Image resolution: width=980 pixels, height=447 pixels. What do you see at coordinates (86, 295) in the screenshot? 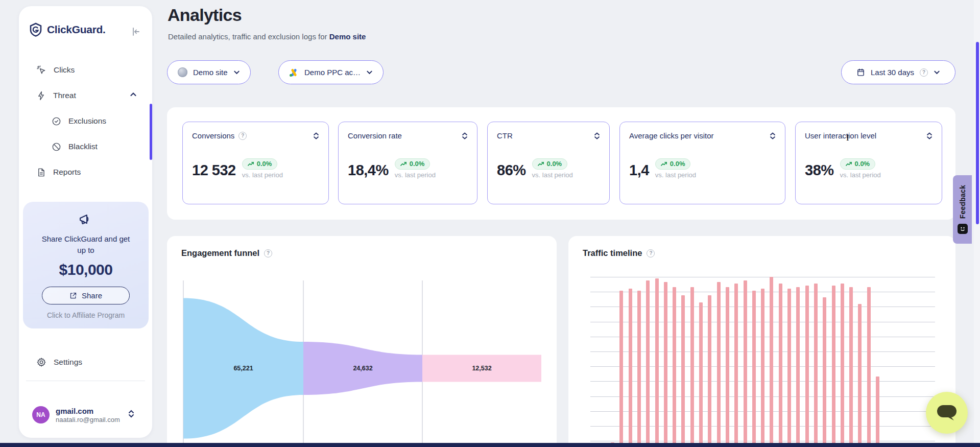
I see `share-button: Share` at bounding box center [86, 295].